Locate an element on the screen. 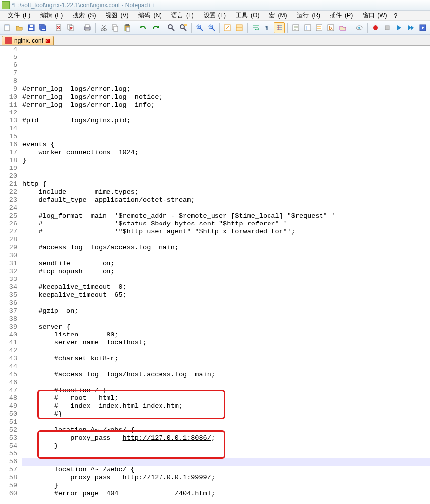 The height and width of the screenshot is (504, 430). sync-h-icon is located at coordinates (239, 28).